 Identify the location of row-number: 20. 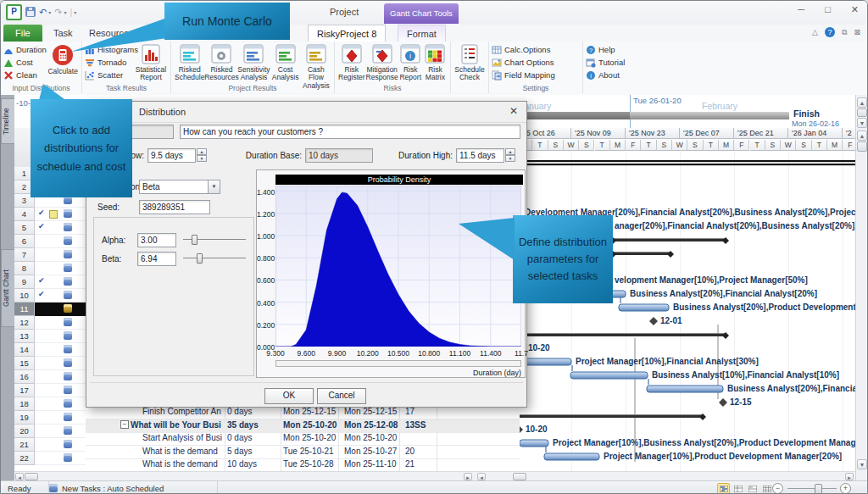
(25, 431).